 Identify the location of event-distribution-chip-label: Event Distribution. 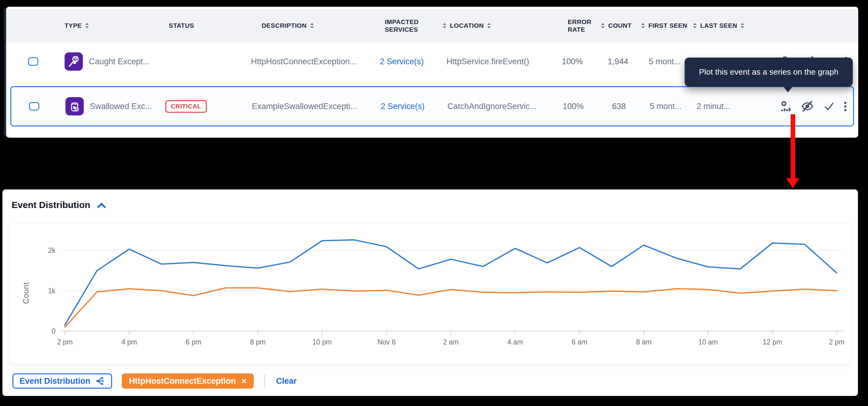
(55, 381).